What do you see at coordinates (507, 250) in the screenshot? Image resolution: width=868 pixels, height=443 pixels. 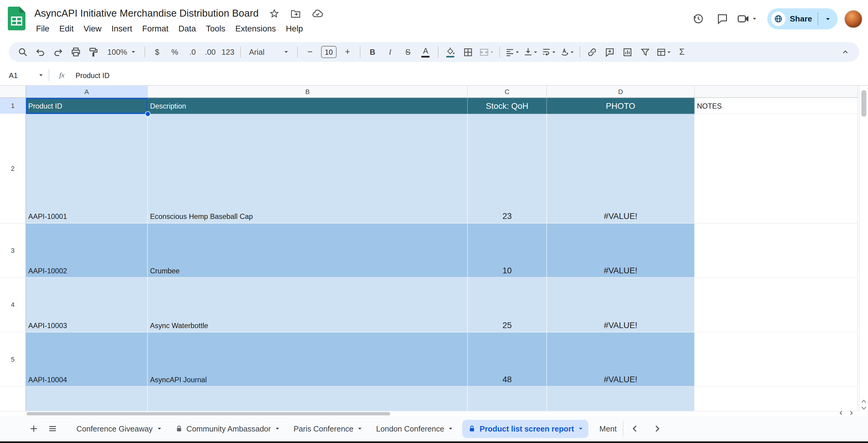 I see `cell-C3: 10` at bounding box center [507, 250].